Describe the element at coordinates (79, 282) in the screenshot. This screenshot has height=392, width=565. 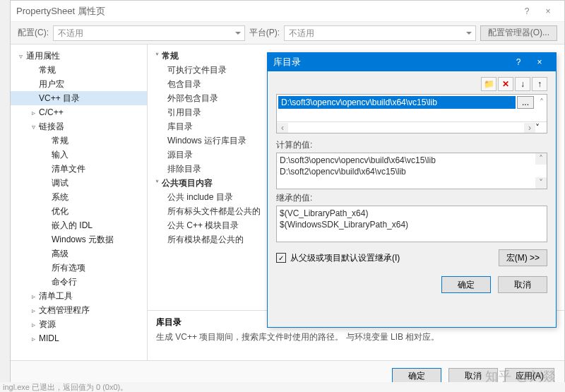
I see `tree-node: ▹命令行` at that location.